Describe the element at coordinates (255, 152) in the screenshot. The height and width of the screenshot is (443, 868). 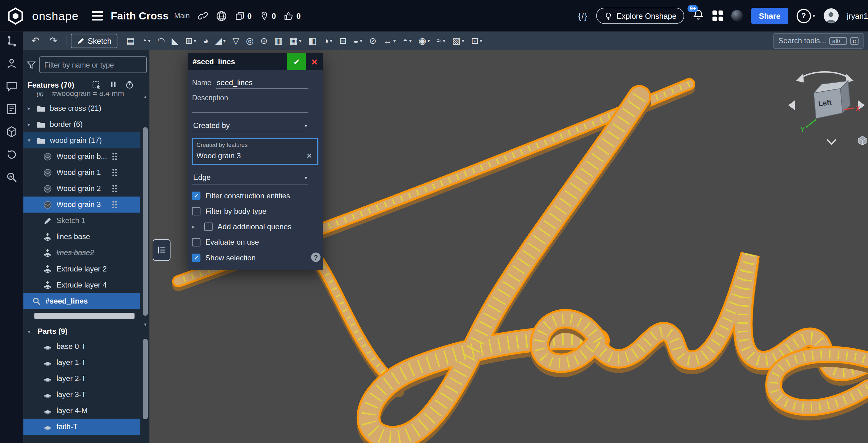
I see `created-by-features-selector: Created by features Wood grain 3 ✕` at that location.